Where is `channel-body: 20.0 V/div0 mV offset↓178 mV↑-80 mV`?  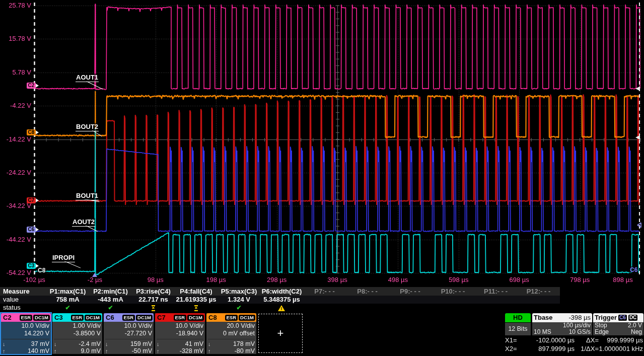
channel-body: 20.0 V/div0 mV offset↓178 mV↑-80 mV is located at coordinates (232, 338).